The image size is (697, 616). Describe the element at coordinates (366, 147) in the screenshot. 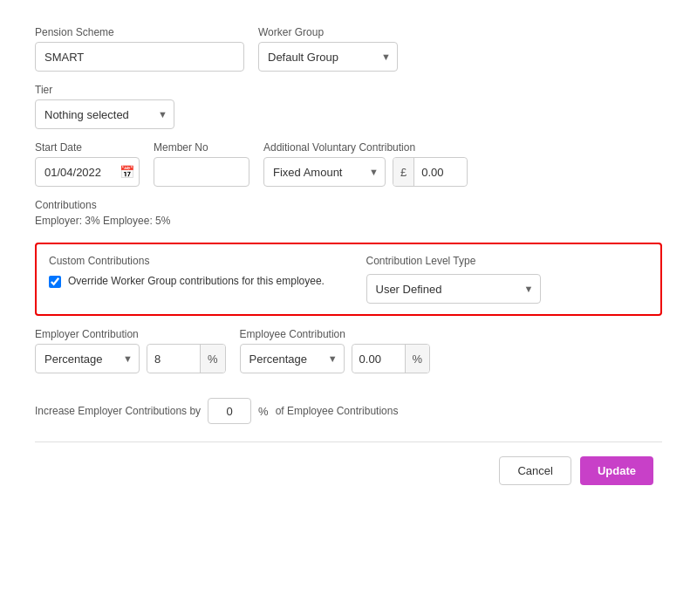

I see `avc-label: Additional Voluntary Contribution` at that location.